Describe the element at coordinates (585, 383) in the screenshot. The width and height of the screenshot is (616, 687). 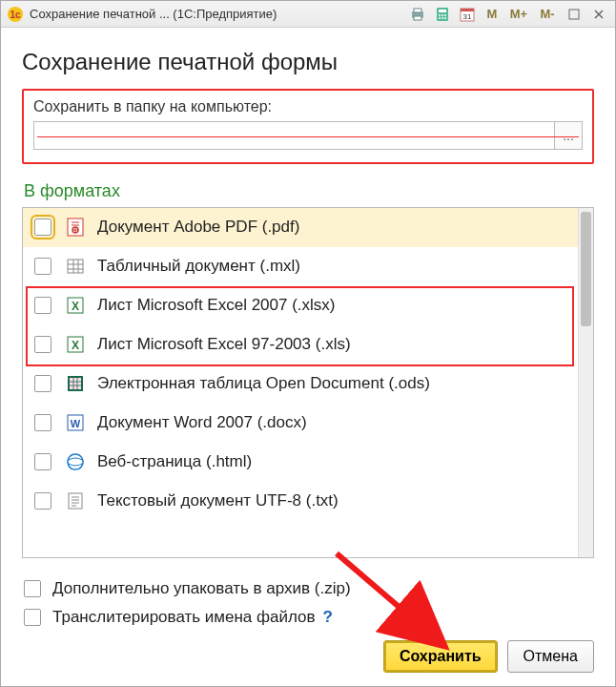
I see `scrollbar-vertical` at that location.